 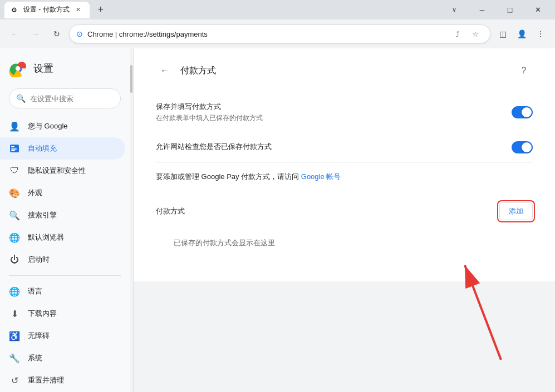 I want to click on search-bar: 🔍, so click(x=65, y=98).